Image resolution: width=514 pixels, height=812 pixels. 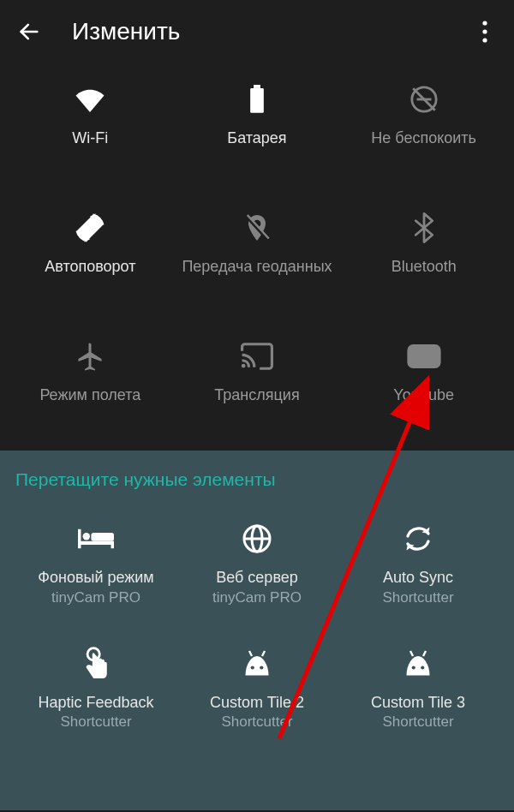 What do you see at coordinates (272, 32) in the screenshot?
I see `page-title: Изменить` at bounding box center [272, 32].